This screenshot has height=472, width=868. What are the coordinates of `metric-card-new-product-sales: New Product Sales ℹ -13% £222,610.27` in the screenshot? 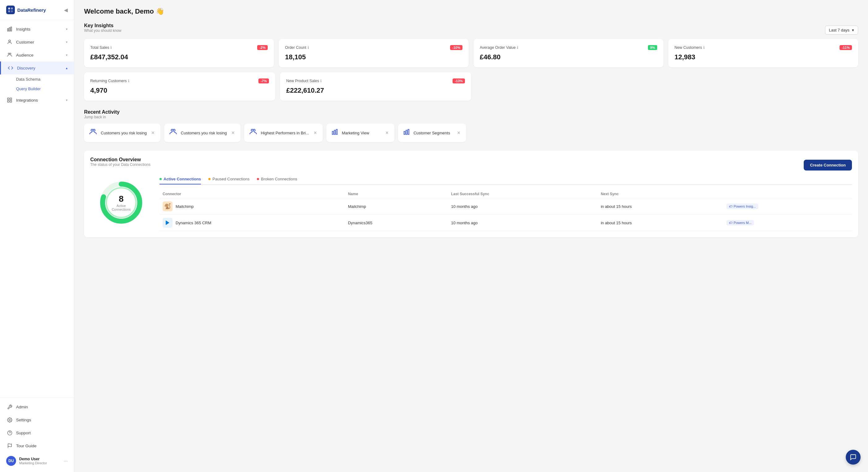 It's located at (375, 87).